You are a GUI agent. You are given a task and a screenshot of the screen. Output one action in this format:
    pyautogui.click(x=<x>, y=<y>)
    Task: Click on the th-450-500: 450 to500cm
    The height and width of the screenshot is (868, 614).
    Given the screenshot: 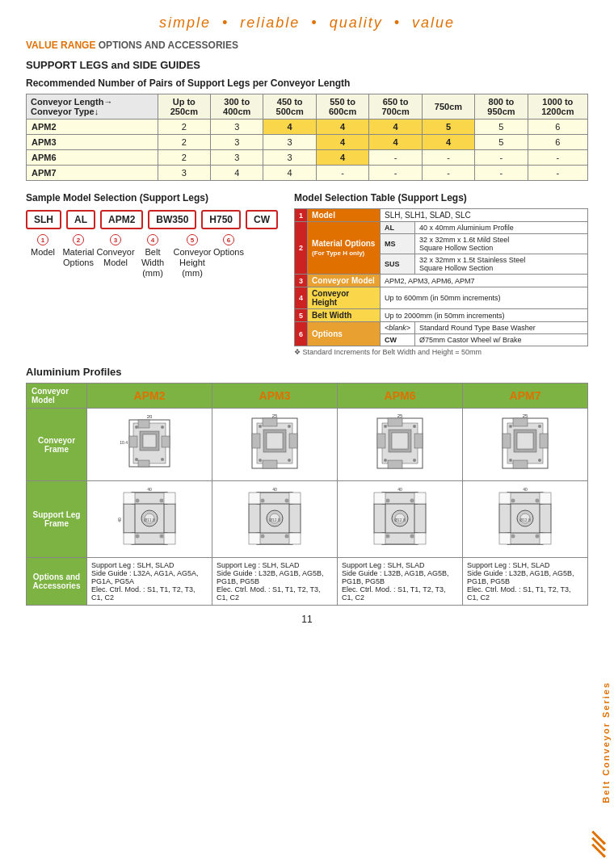 What is the action you would take?
    pyautogui.click(x=289, y=107)
    